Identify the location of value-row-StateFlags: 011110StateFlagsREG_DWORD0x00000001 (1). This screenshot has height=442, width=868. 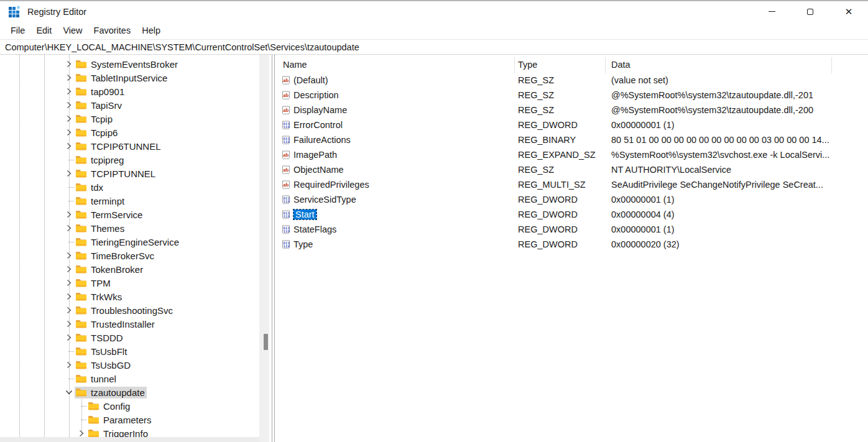
(572, 230).